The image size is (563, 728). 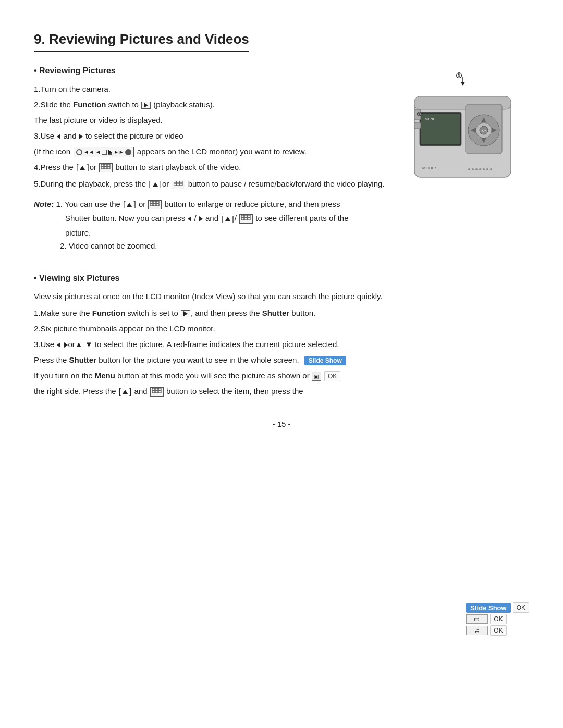 What do you see at coordinates (142, 42) in the screenshot?
I see `page-title: 9. Reviewing Pictures and Videos` at bounding box center [142, 42].